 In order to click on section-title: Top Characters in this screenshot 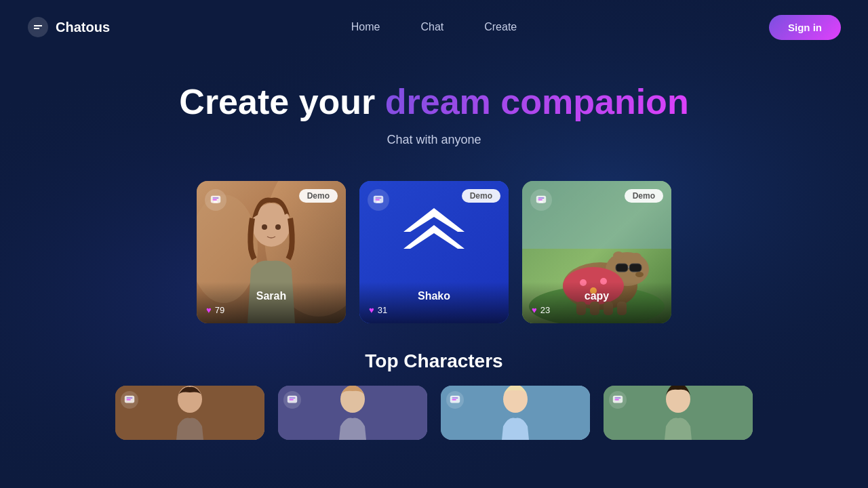, I will do `click(434, 361)`.